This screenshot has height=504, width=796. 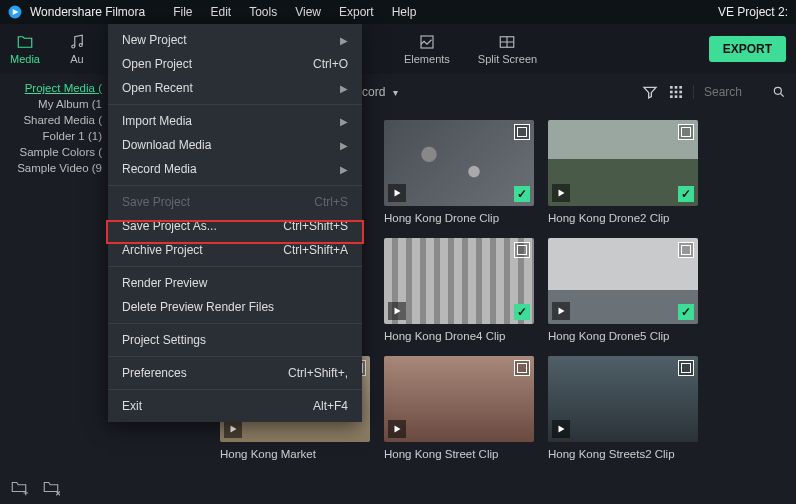 I want to click on left-panel: Project Media (My Album (1Shared Media (…, so click(x=55, y=128).